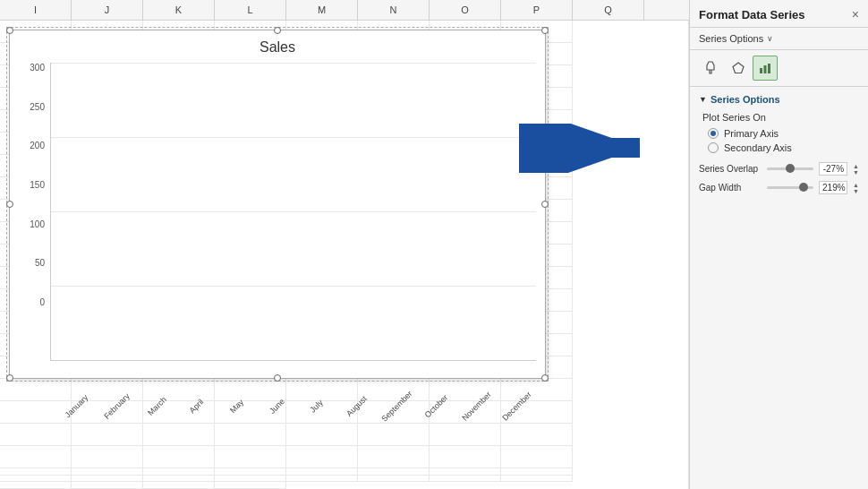 The image size is (868, 489). Describe the element at coordinates (277, 378) in the screenshot. I see `handle-bot-mid` at that location.